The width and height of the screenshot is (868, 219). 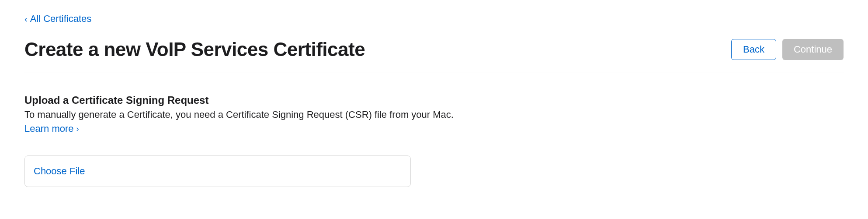 I want to click on section-title: Upload a Certificate Signing Request, so click(x=434, y=100).